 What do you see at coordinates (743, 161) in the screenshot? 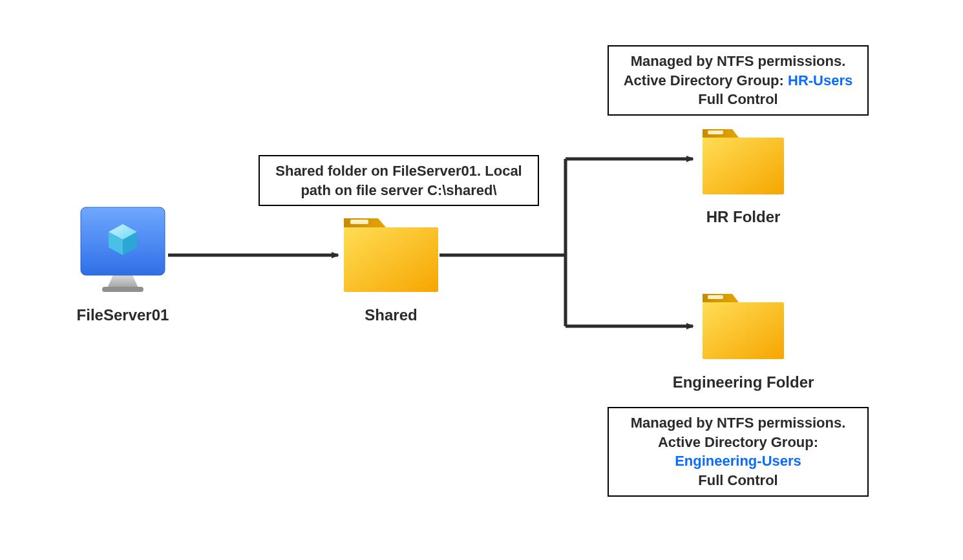
I see `hr-folder-icon` at bounding box center [743, 161].